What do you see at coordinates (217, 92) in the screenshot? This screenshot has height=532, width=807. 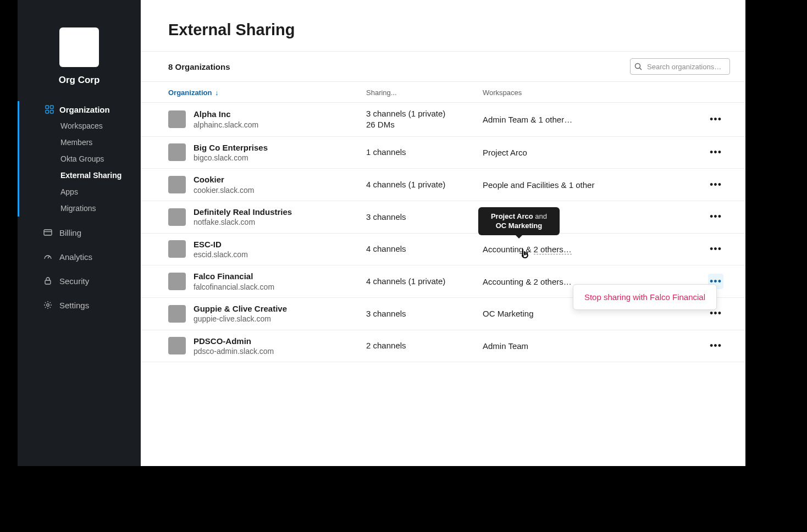 I see `sort-arrow-icon: ↓` at bounding box center [217, 92].